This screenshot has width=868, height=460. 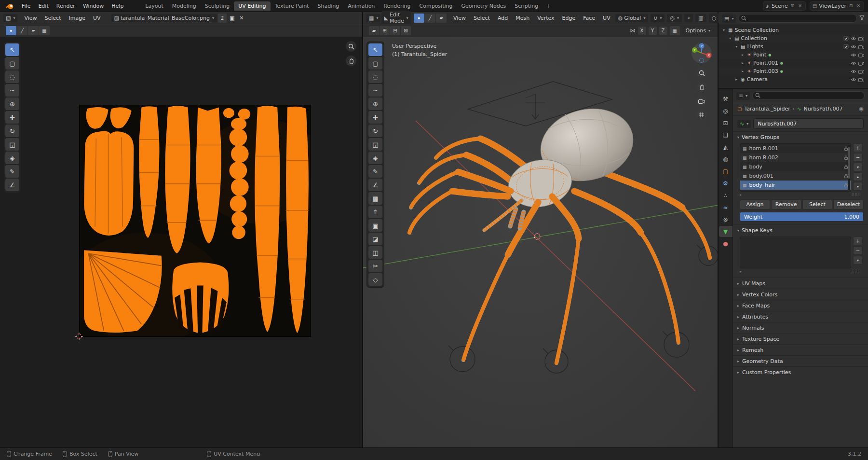 What do you see at coordinates (22, 31) in the screenshot?
I see `uv-select-edge-icon` at bounding box center [22, 31].